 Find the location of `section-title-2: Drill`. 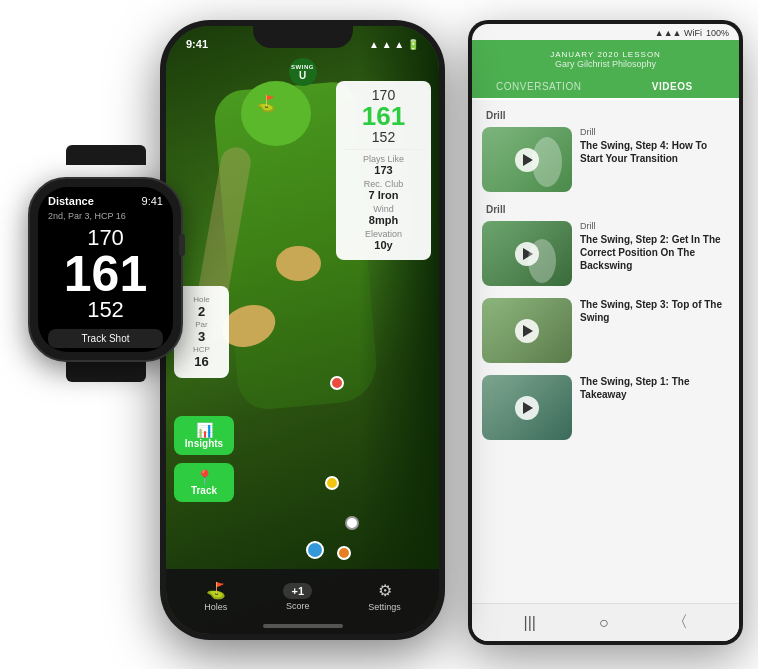

section-title-2: Drill is located at coordinates (606, 210).